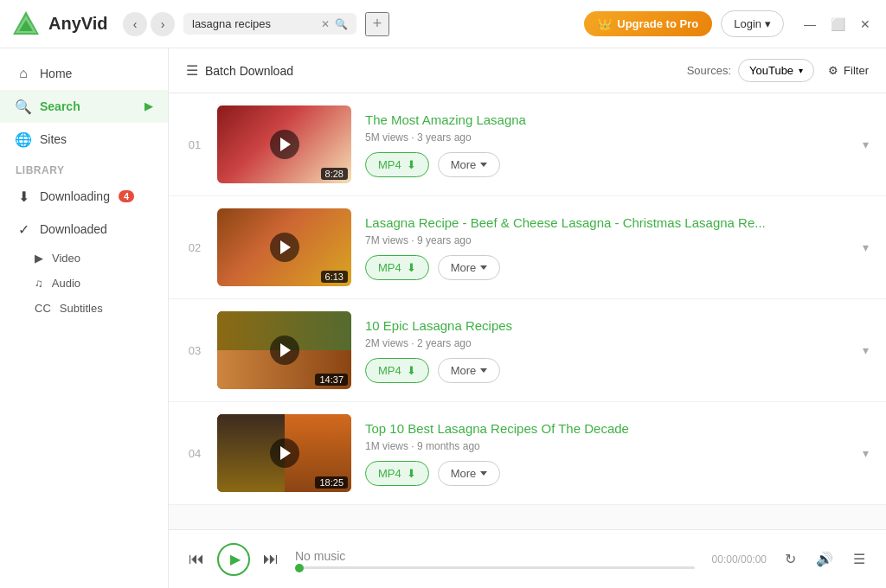 The height and width of the screenshot is (588, 886). I want to click on video-thumbnail: 14:37, so click(284, 350).